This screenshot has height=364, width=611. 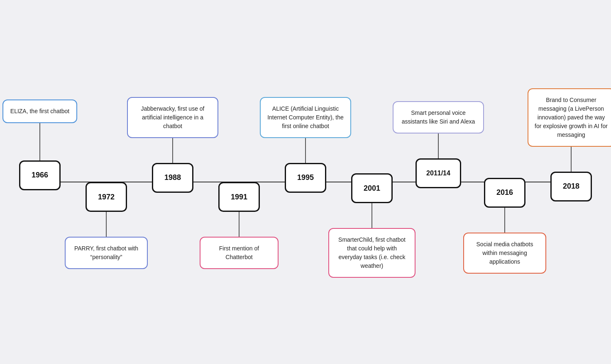 What do you see at coordinates (40, 142) in the screenshot?
I see `connector-1966-top` at bounding box center [40, 142].